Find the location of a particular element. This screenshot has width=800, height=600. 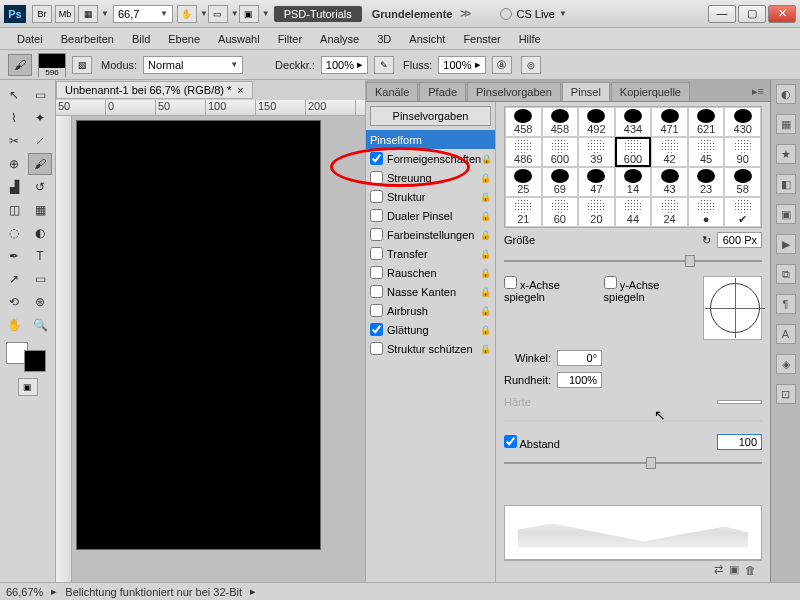

eyedropper-tool: ⟋ is located at coordinates (40, 141).